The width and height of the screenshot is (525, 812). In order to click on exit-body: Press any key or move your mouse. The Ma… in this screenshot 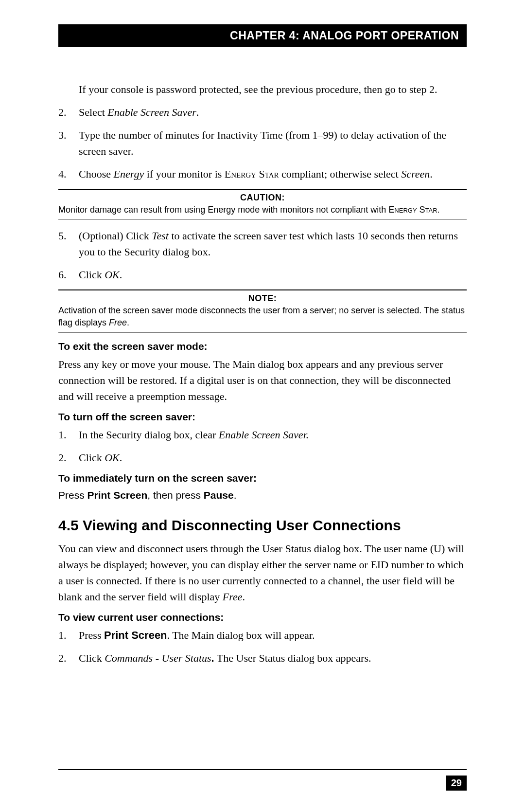, I will do `click(262, 380)`.